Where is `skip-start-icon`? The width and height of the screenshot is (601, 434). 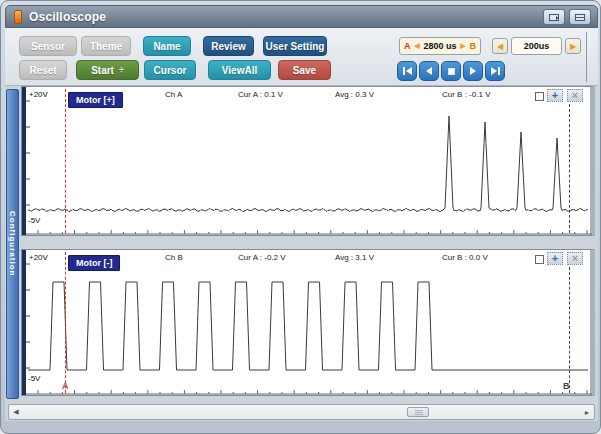 skip-start-icon is located at coordinates (404, 71).